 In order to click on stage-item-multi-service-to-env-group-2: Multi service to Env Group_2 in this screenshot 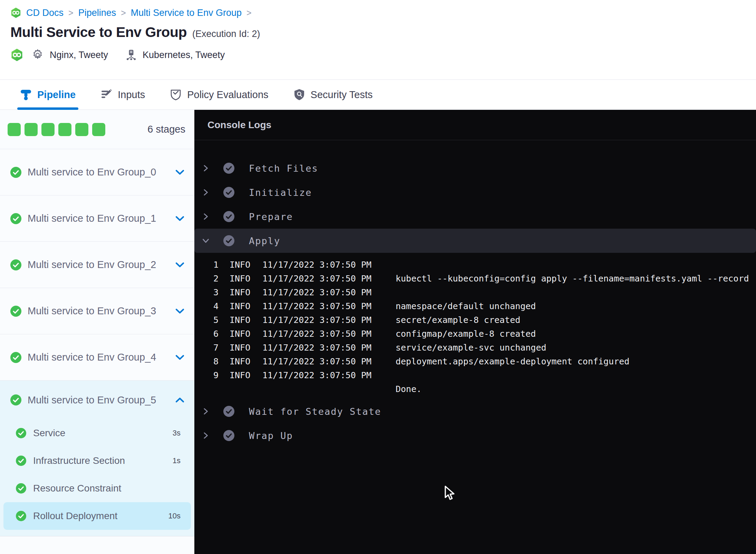, I will do `click(97, 265)`.